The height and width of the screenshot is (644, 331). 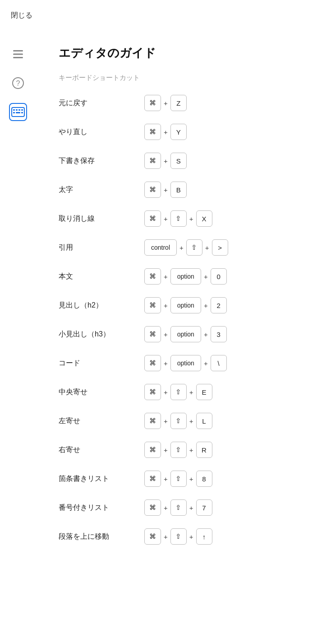 What do you see at coordinates (219, 334) in the screenshot?
I see `key-badge: 3` at bounding box center [219, 334].